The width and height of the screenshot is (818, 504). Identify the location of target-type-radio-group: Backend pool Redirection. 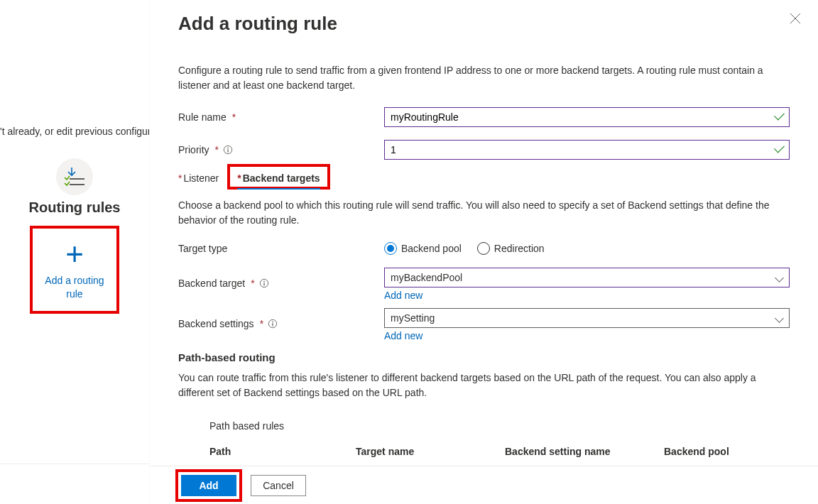
(587, 248).